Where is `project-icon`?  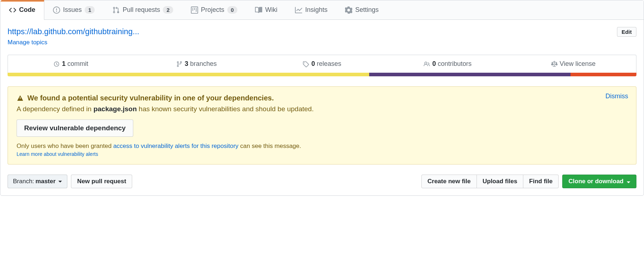 project-icon is located at coordinates (194, 10).